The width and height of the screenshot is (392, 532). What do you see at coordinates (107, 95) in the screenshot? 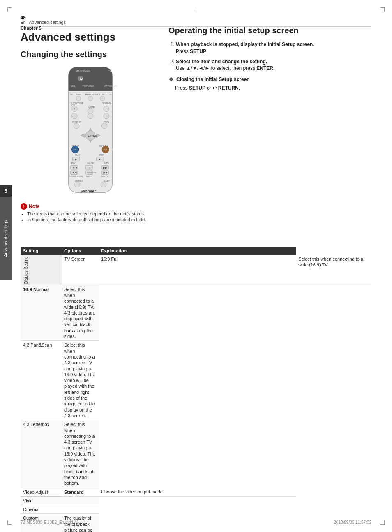
I see `svg-text: BT AUDIO` at bounding box center [107, 95].